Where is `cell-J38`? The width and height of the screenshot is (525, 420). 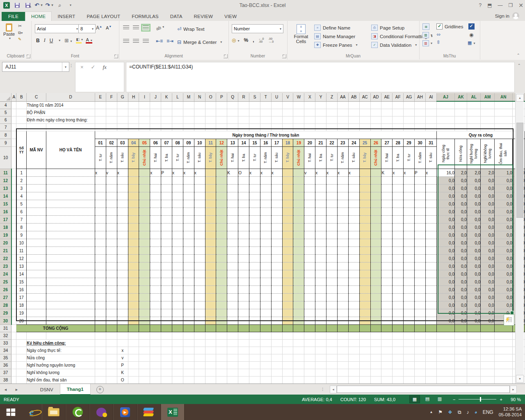
cell-J38 is located at coordinates (156, 380).